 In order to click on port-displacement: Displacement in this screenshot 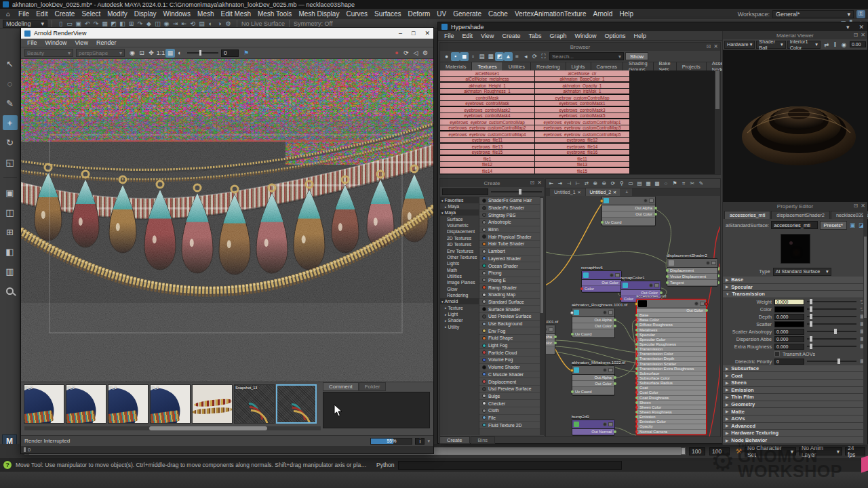, I will do `click(692, 271)`.